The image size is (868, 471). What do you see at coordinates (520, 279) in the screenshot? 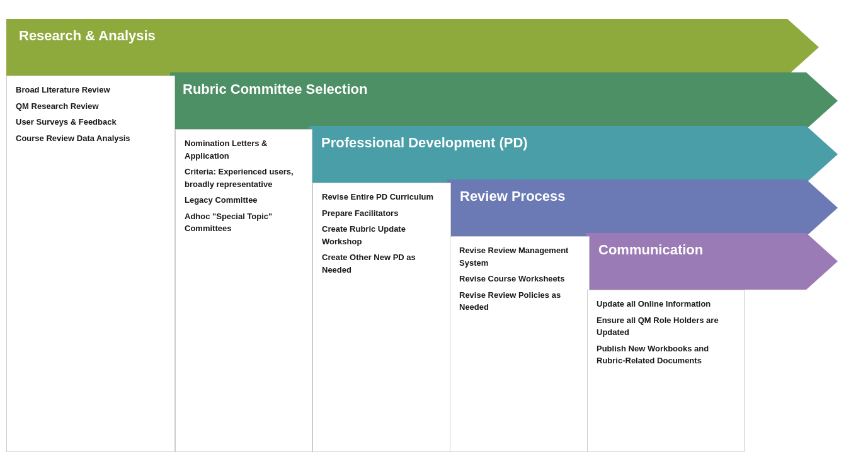
I see `review-item-1: Revise Course Worksheets` at bounding box center [520, 279].